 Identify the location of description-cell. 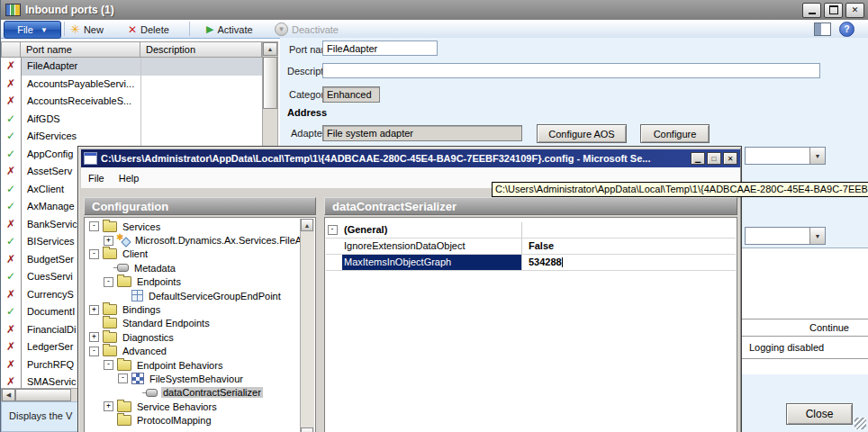
(202, 102).